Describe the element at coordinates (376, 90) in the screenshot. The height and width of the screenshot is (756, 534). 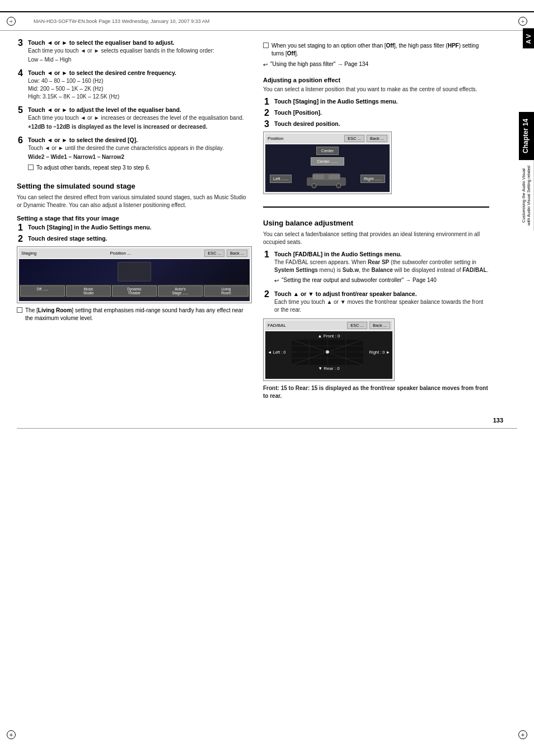
I see `adjusting-intro: You can select a listener position that …` at that location.